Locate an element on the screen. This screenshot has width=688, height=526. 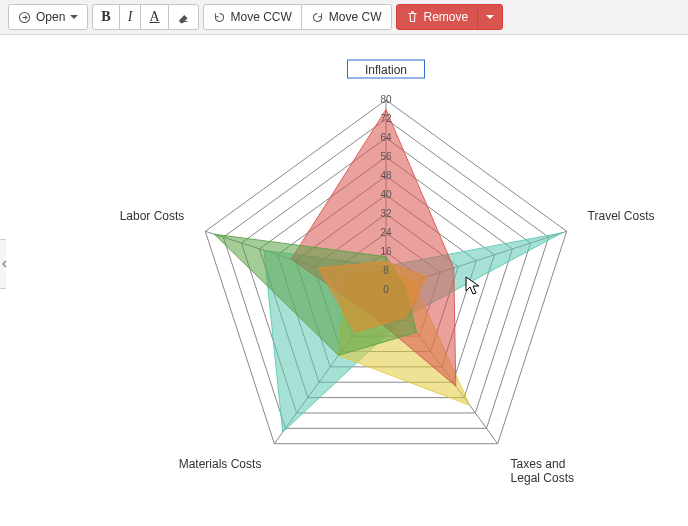
move-ccw-button: Move CCW is located at coordinates (252, 17).